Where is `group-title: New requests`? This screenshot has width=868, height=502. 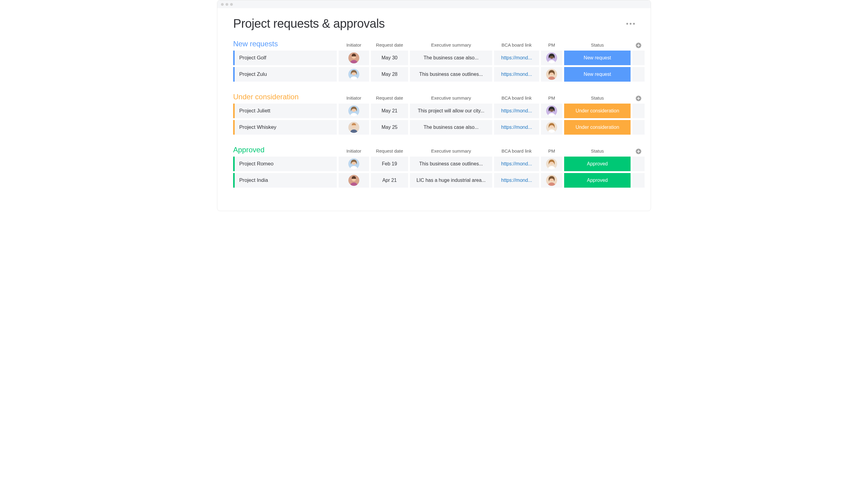
group-title: New requests is located at coordinates (285, 44).